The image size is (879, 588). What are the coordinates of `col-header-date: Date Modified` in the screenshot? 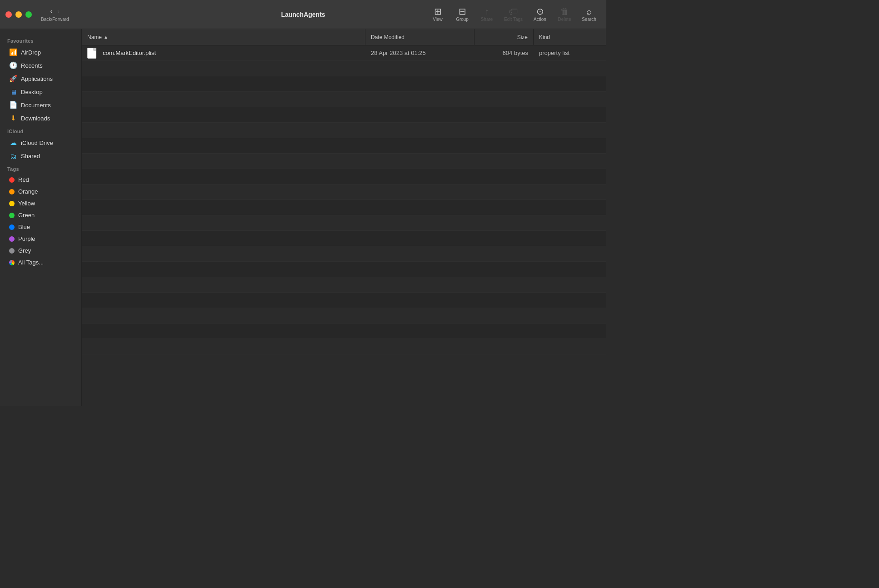 It's located at (420, 37).